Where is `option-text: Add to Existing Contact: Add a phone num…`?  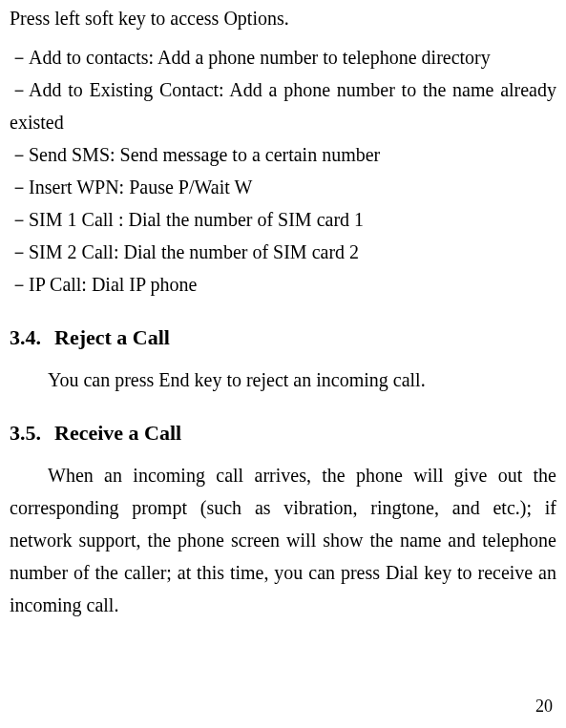 option-text: Add to Existing Contact: Add a phone num… is located at coordinates (283, 106).